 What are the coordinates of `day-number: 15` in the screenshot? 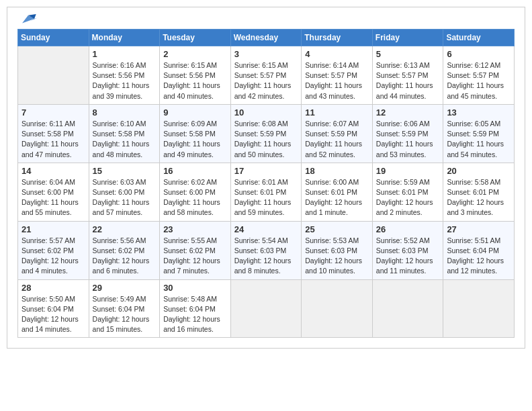 It's located at (125, 171).